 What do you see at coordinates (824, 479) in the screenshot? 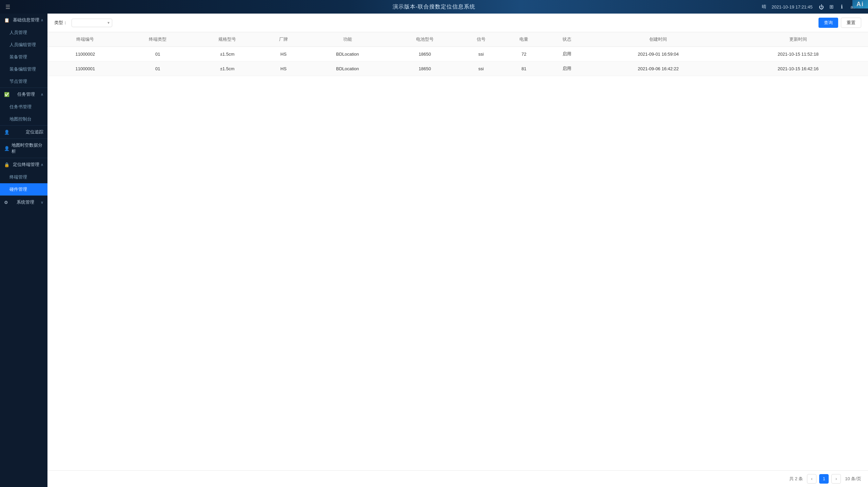
I see `pagination-page-1: 1` at bounding box center [824, 479].